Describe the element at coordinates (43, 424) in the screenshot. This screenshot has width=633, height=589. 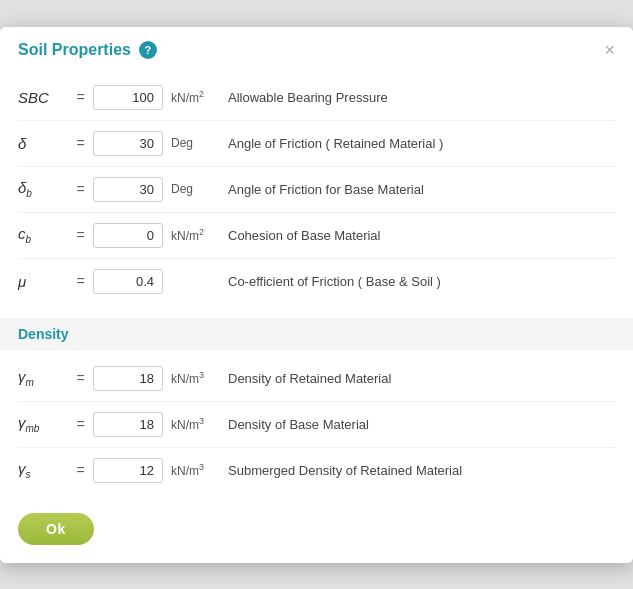
I see `field-symbol: γmb` at that location.